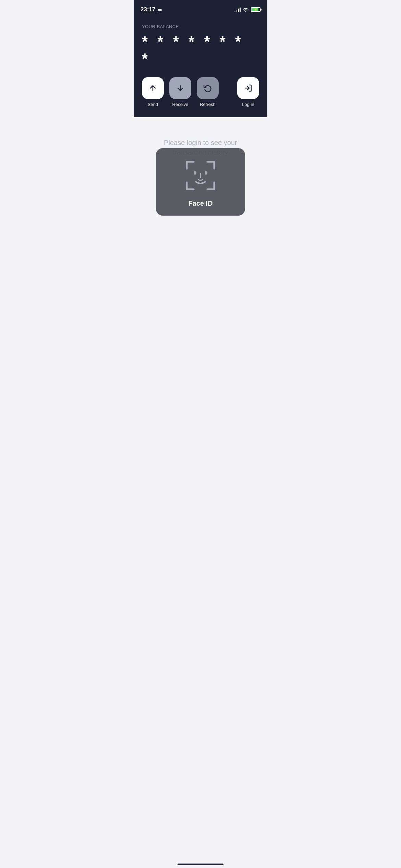 The height and width of the screenshot is (868, 401). I want to click on arrow-up-icon, so click(153, 88).